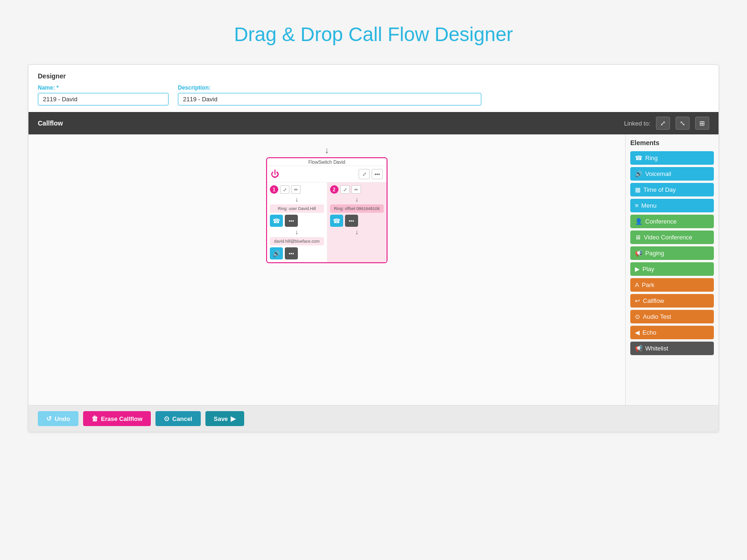 This screenshot has height=560, width=747. I want to click on paging-icon: 📢, so click(639, 253).